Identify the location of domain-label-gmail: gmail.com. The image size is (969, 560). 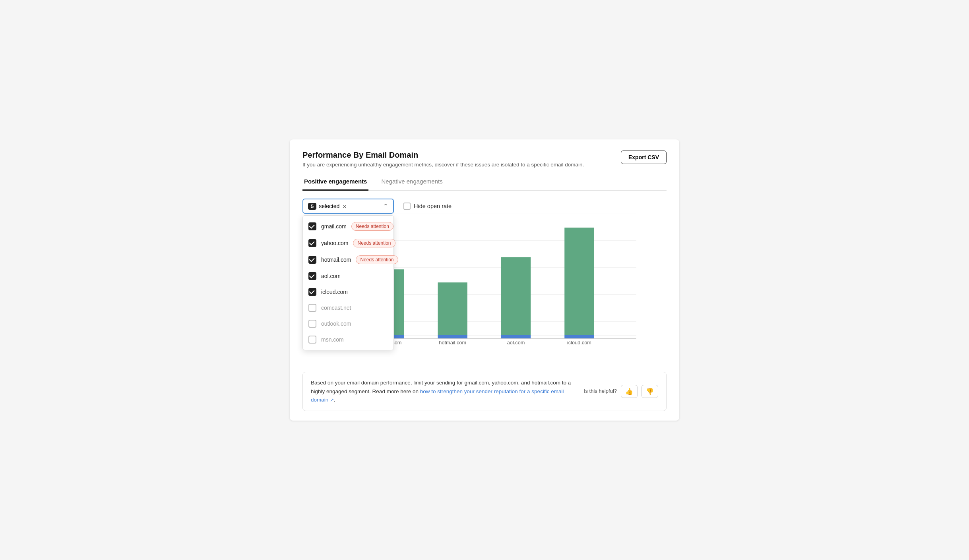
(334, 226).